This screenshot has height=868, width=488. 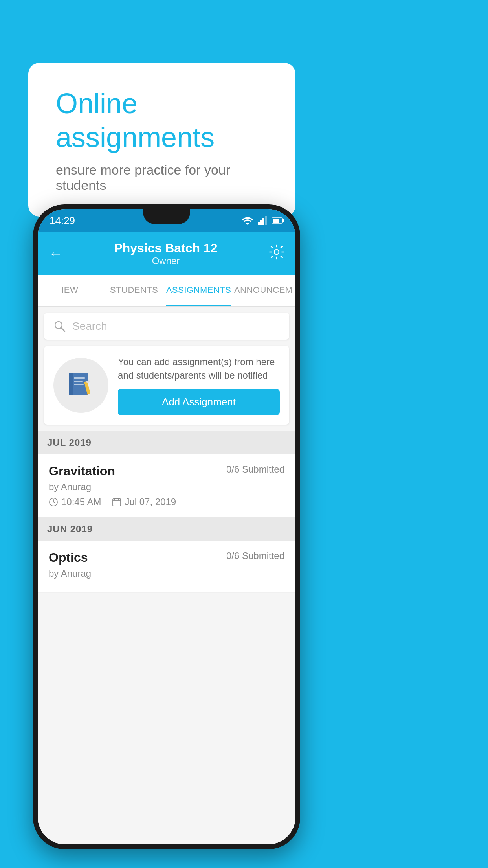 I want to click on assignment-date-gravitation: Jul 07, 2019, so click(x=144, y=502).